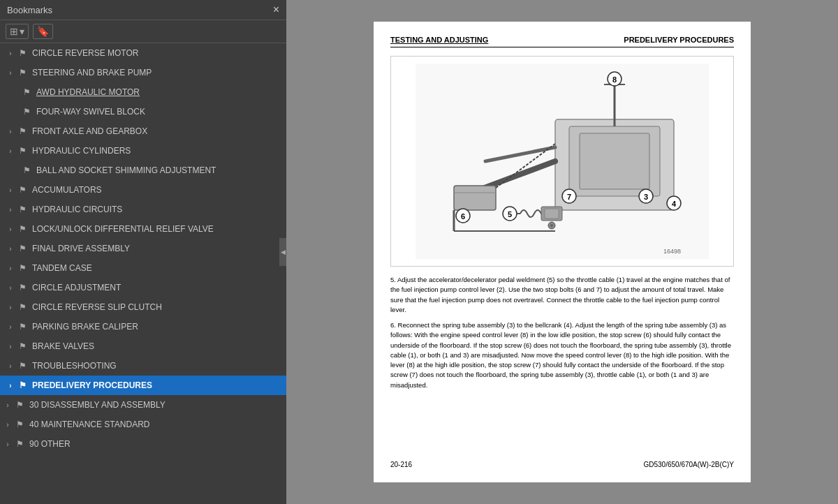 Image resolution: width=838 pixels, height=504 pixels. What do you see at coordinates (284, 252) in the screenshot?
I see `collapse-icon: ◀` at bounding box center [284, 252].